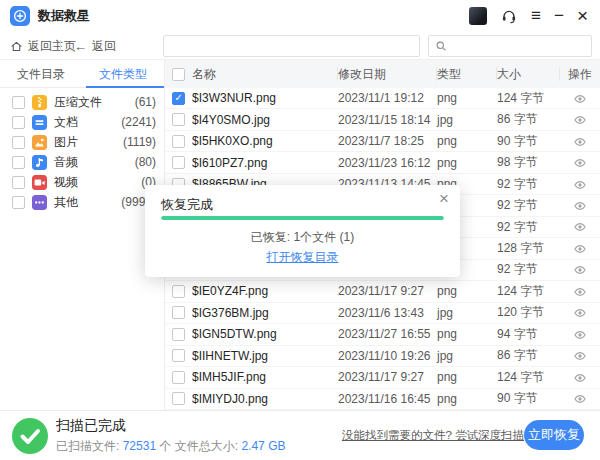 The image size is (600, 460). I want to click on open-recovery-folder-link: 打开恢复目录, so click(302, 258).